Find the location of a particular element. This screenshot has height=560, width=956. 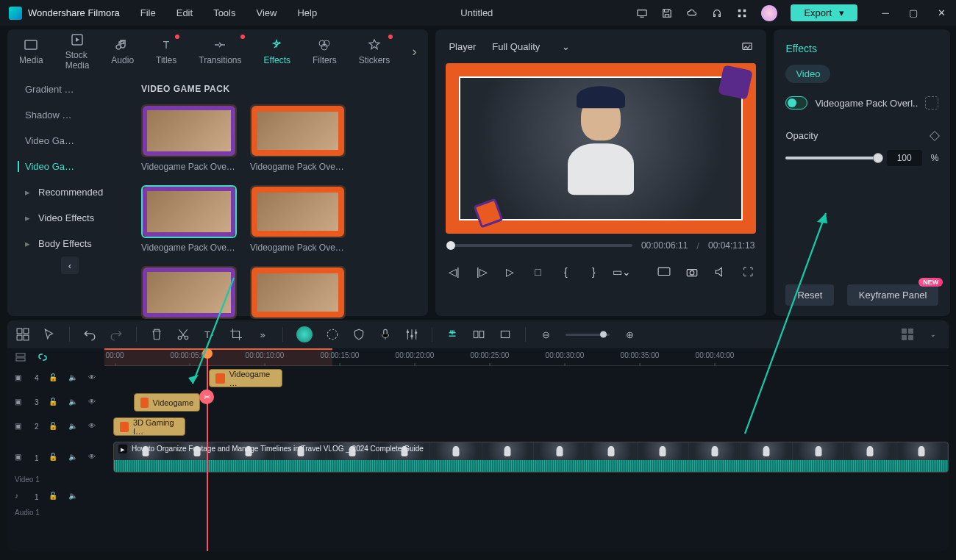

volume-icon is located at coordinates (720, 272).